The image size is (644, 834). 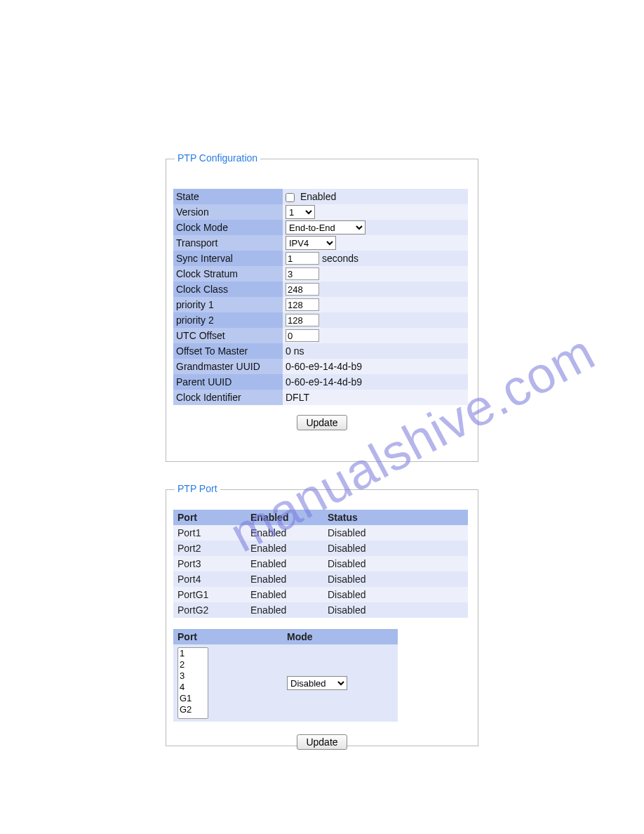 I want to click on utc-offset-input, so click(x=302, y=336).